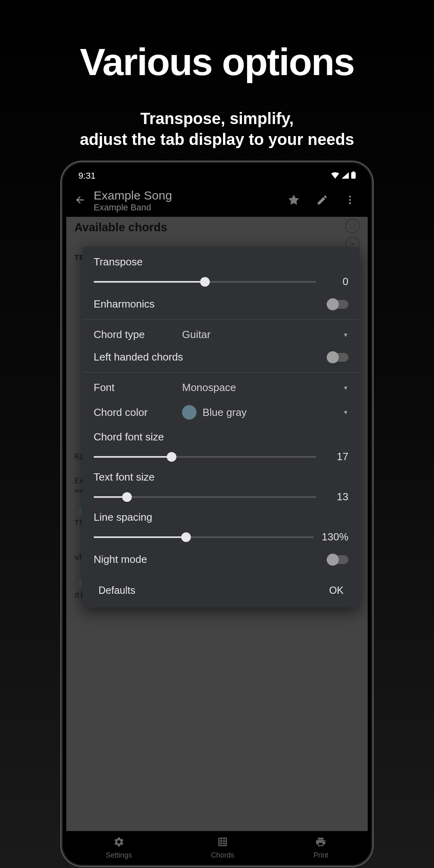  What do you see at coordinates (134, 388) in the screenshot?
I see `font-label: Font` at bounding box center [134, 388].